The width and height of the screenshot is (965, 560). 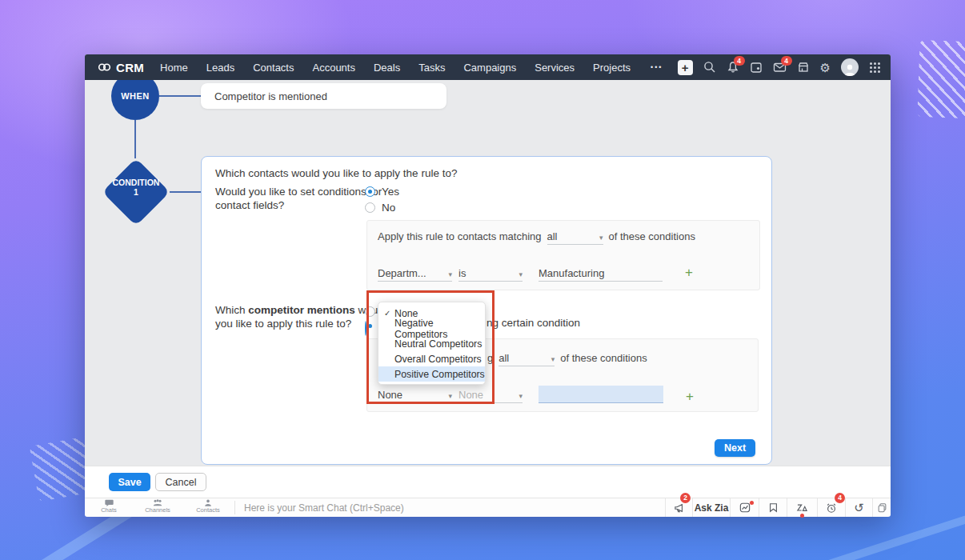 What do you see at coordinates (298, 198) in the screenshot?
I see `question-set-conditions: Would you like to set conditions for con…` at bounding box center [298, 198].